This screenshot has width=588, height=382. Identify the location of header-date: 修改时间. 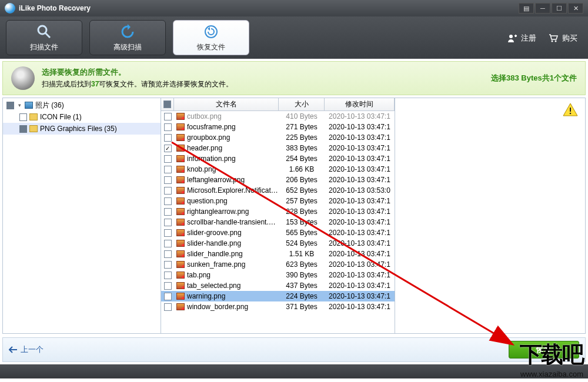
(360, 105).